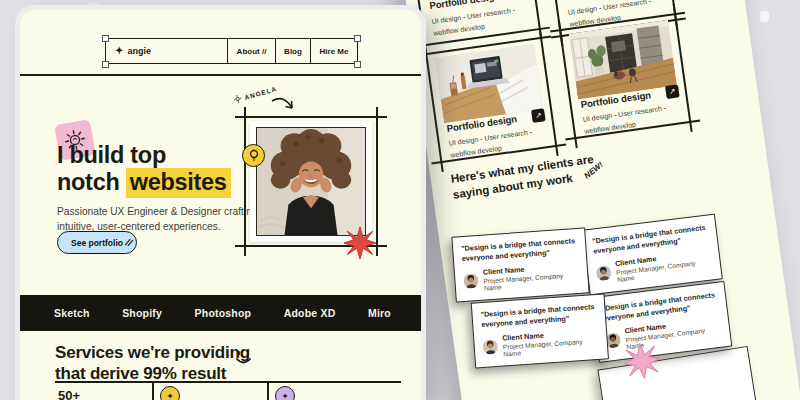 This screenshot has width=800, height=400. What do you see at coordinates (69, 394) in the screenshot?
I see `stat-value: 50+` at bounding box center [69, 394].